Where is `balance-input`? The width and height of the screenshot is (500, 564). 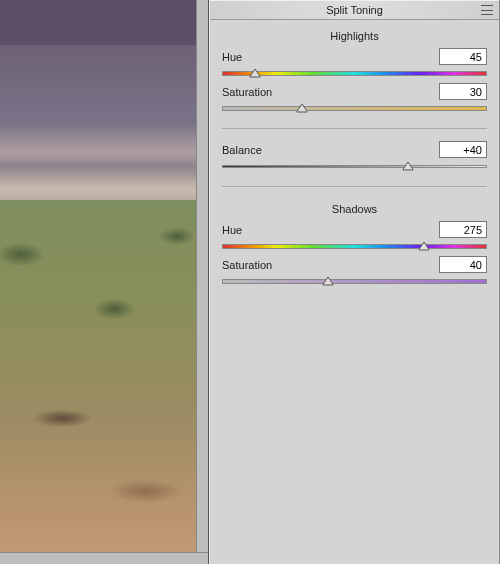
balance-input is located at coordinates (463, 150).